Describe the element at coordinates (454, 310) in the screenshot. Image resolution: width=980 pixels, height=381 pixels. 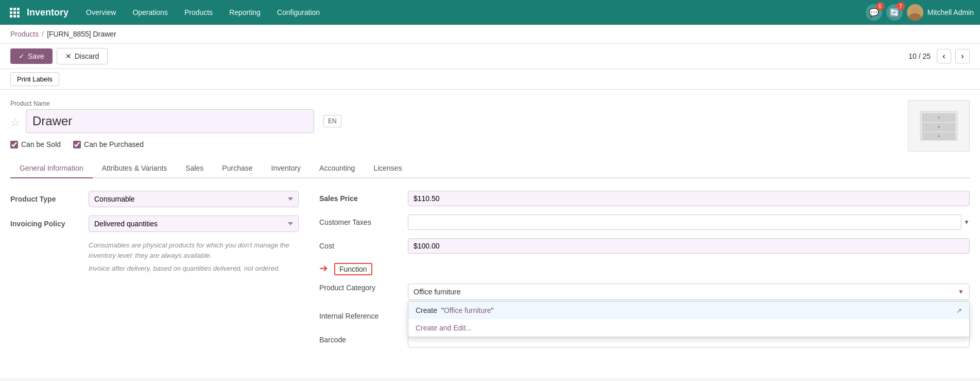
I see `dropdown-create-label: Create "Office furniture"` at that location.